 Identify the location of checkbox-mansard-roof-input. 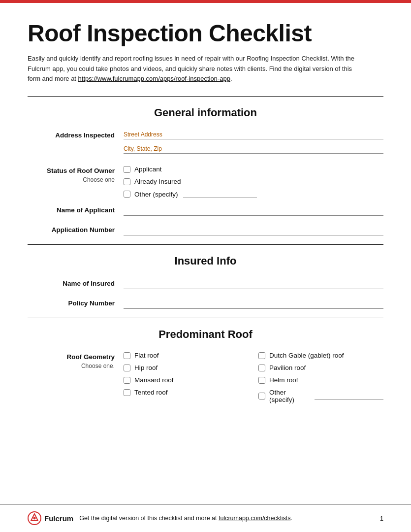
(127, 380).